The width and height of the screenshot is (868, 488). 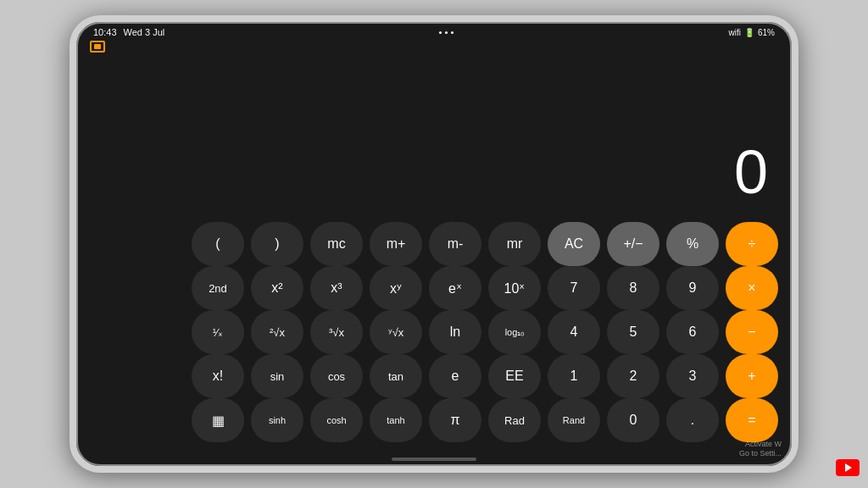 I want to click on status-bar: 10:43 Wed 3 Jul wifi 🔋 61%, so click(x=434, y=30).